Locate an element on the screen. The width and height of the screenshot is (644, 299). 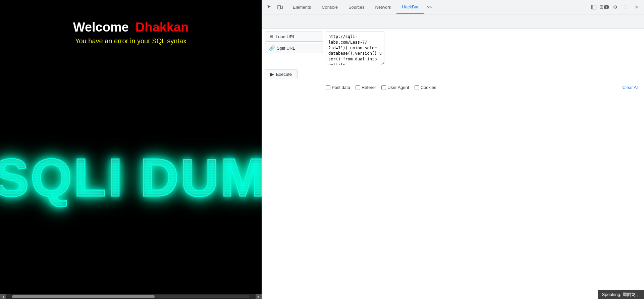
execute-icon: ▶ is located at coordinates (272, 74).